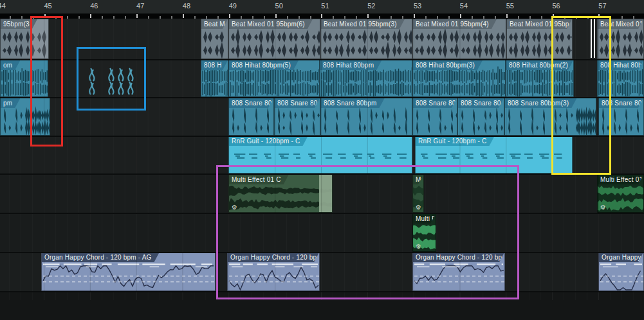  Describe the element at coordinates (371, 6) in the screenshot. I see `ruler-bar-number-52: 52` at that location.